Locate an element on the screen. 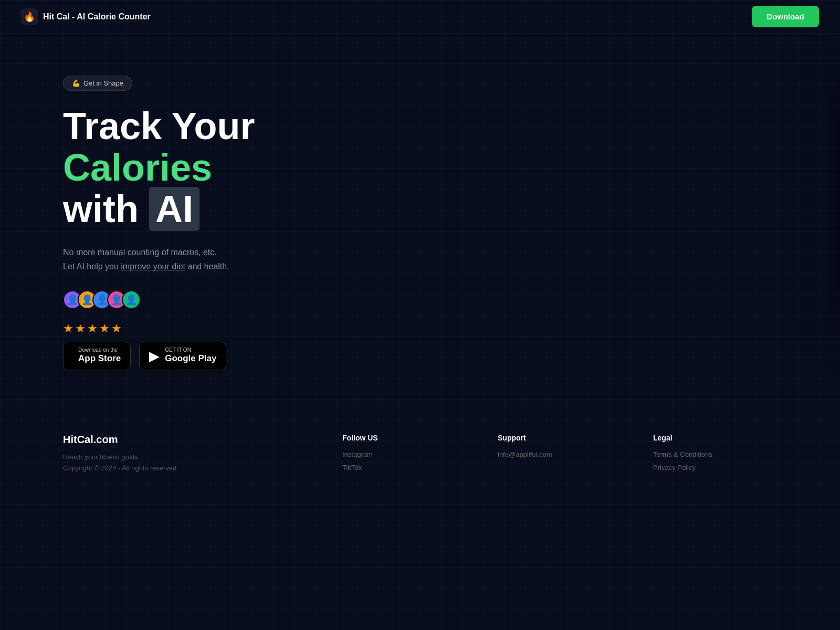 Image resolution: width=840 pixels, height=630 pixels. ai-highlight: AI is located at coordinates (174, 209).